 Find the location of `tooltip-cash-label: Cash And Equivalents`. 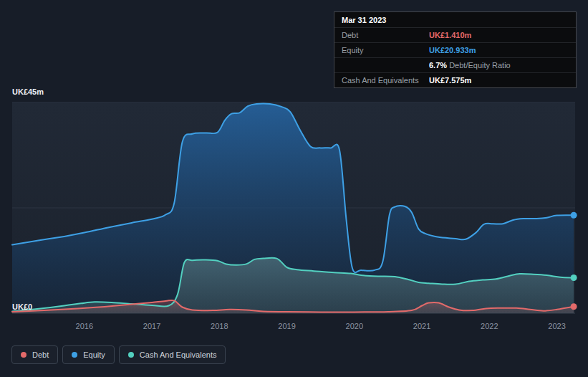

tooltip-cash-label: Cash And Equivalents is located at coordinates (385, 80).